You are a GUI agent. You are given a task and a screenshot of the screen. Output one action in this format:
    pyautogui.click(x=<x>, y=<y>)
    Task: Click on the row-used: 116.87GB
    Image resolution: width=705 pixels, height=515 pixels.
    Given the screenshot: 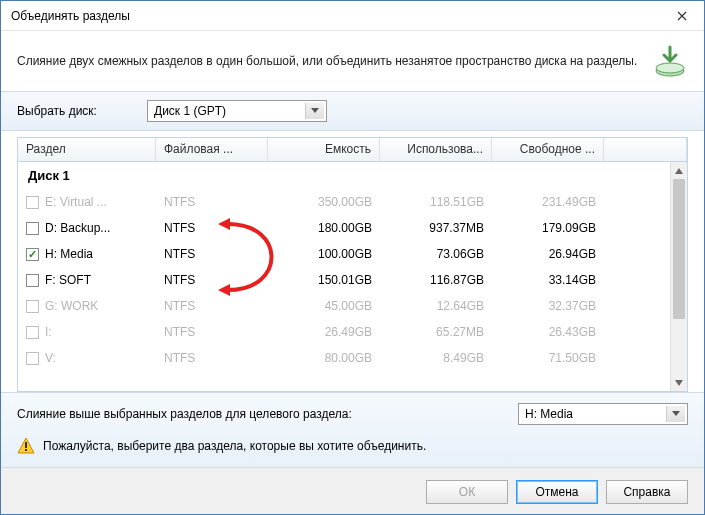 What is the action you would take?
    pyautogui.click(x=436, y=280)
    